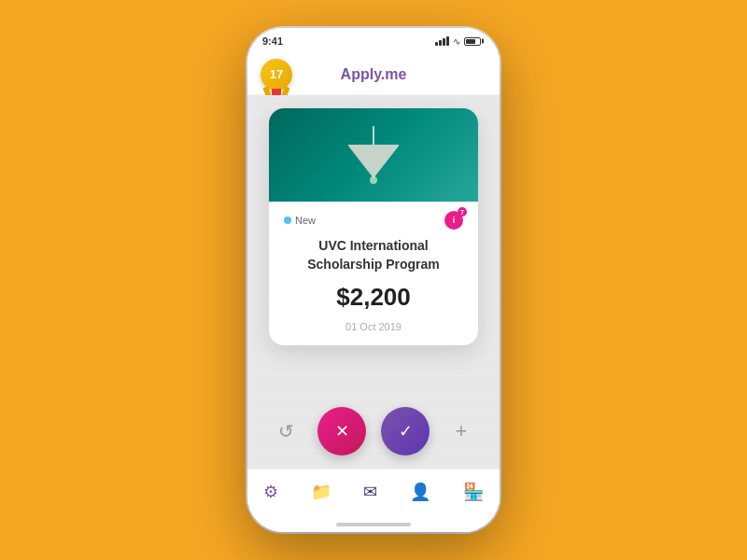 The height and width of the screenshot is (560, 747). What do you see at coordinates (461, 431) in the screenshot?
I see `add-icon: +` at bounding box center [461, 431].